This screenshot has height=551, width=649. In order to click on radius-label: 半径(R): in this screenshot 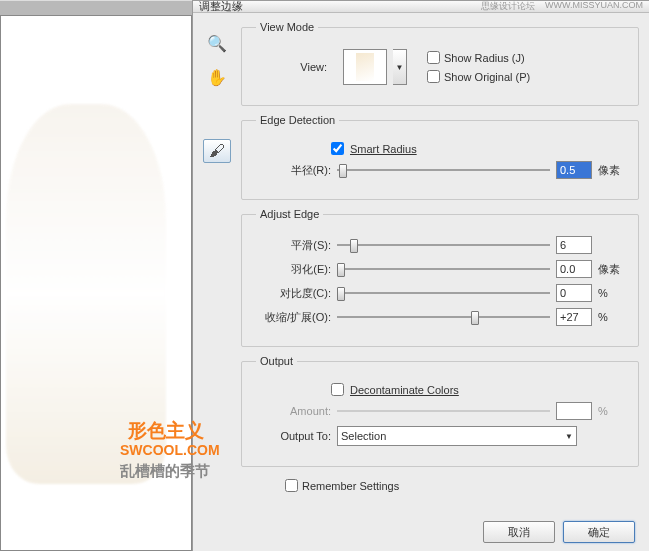, I will do `click(294, 170)`.